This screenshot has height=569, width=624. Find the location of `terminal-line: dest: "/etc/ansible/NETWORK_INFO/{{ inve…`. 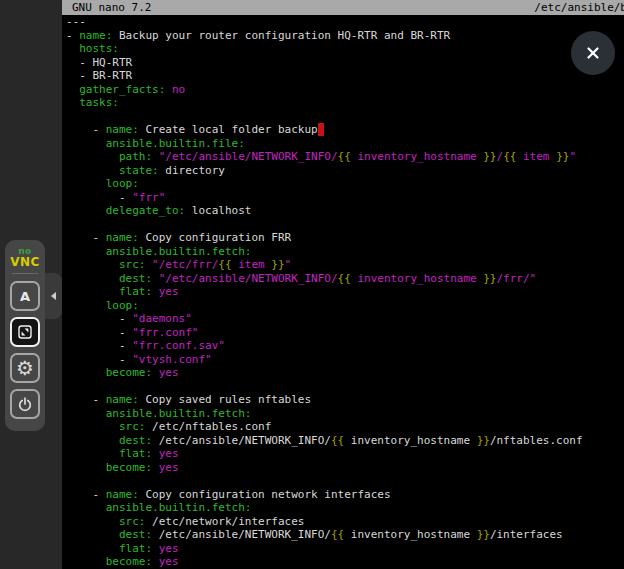

terminal-line: dest: "/etc/ansible/NETWORK_INFO/{{ inve… is located at coordinates (345, 279).